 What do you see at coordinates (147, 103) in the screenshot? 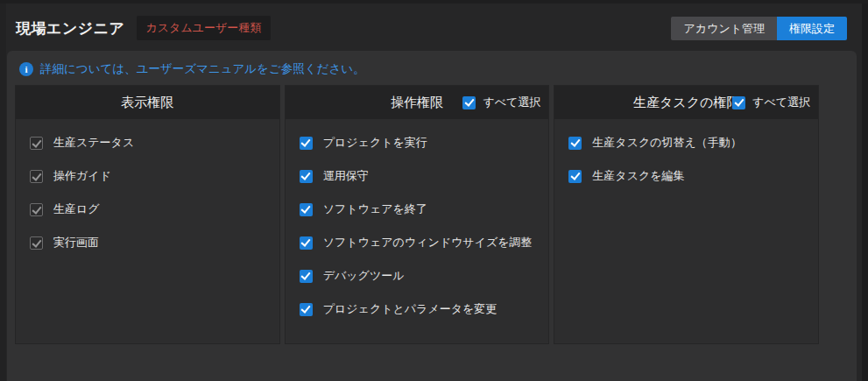
I see `column-title: 表示権限` at bounding box center [147, 103].